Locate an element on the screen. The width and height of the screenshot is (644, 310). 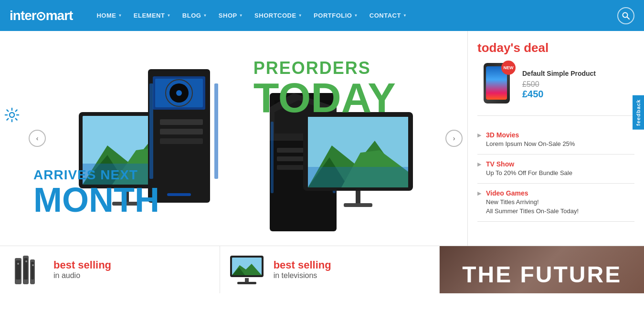
tv-icon is located at coordinates (247, 270).